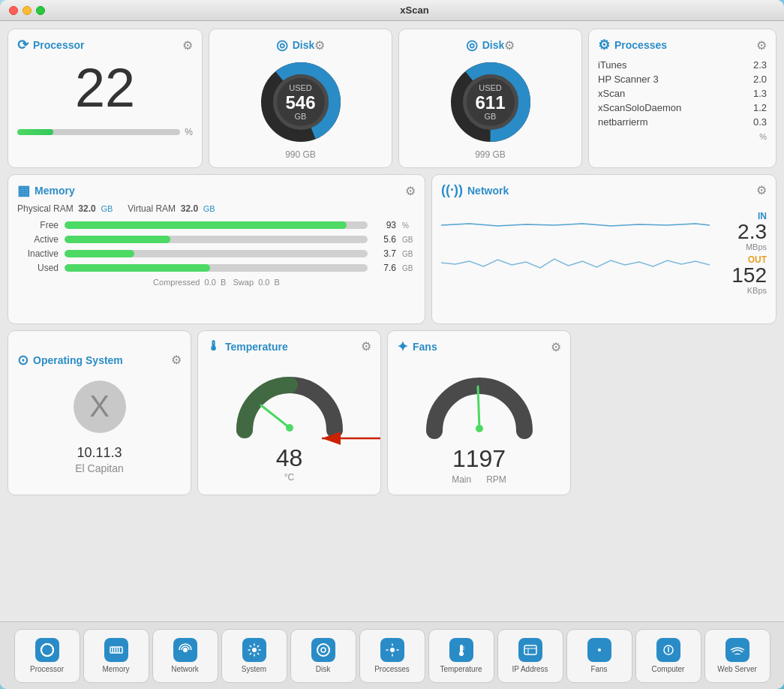 This screenshot has width=784, height=689. I want to click on toolbar-computer-icon, so click(668, 650).